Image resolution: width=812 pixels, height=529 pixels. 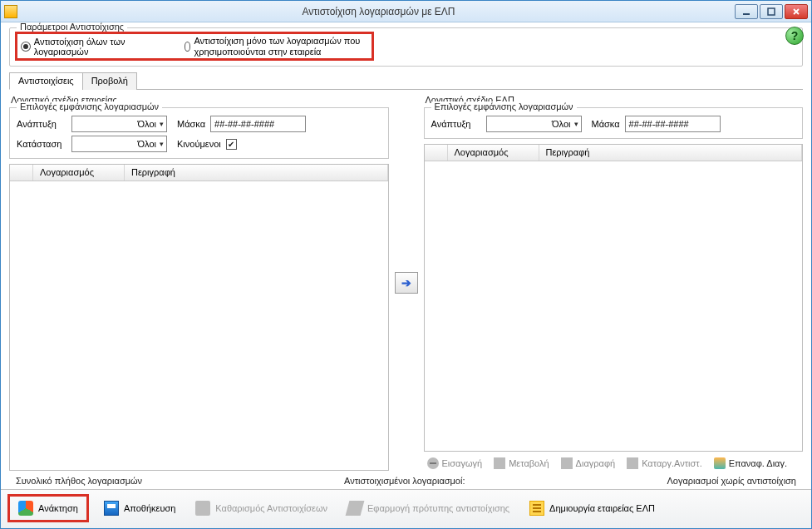 I want to click on button-label: Καταργ.Αντιστ., so click(x=672, y=463).